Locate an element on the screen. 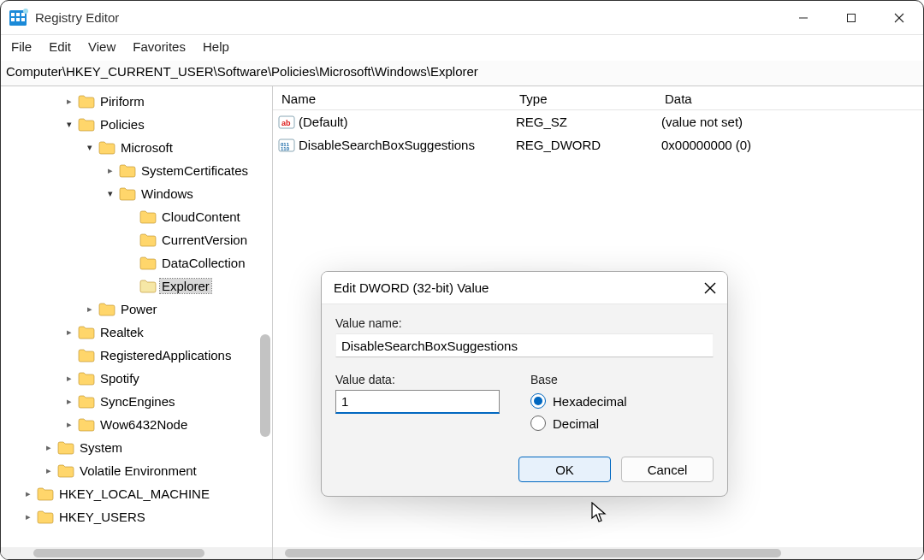 This screenshot has height=560, width=924. menu-file: File is located at coordinates (21, 46).